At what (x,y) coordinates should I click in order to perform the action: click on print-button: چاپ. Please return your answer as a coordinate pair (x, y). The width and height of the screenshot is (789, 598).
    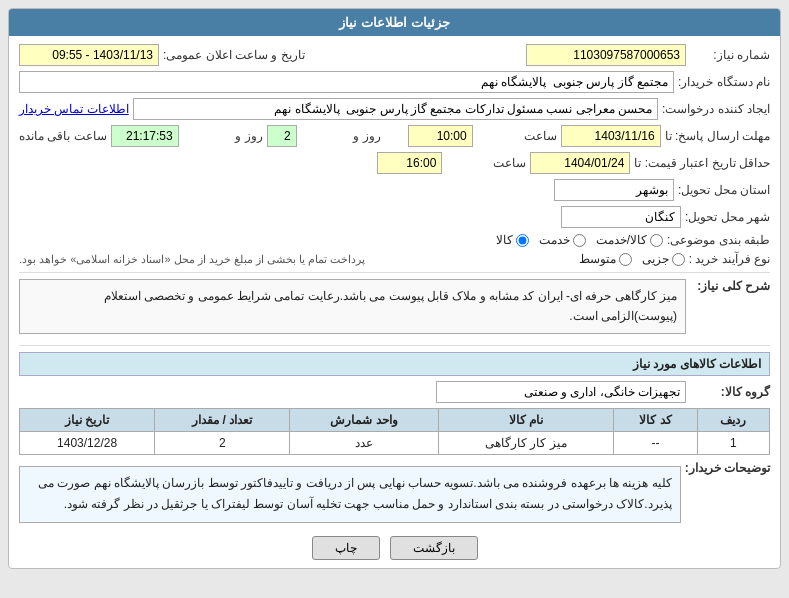
    Looking at the image, I should click on (346, 548).